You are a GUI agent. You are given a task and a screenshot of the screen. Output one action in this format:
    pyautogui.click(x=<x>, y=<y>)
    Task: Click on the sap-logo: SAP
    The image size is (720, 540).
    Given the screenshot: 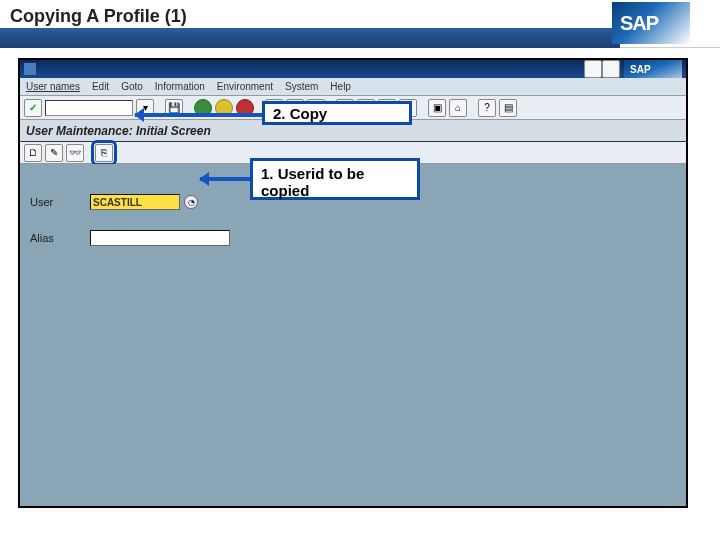 What is the action you would take?
    pyautogui.click(x=651, y=23)
    